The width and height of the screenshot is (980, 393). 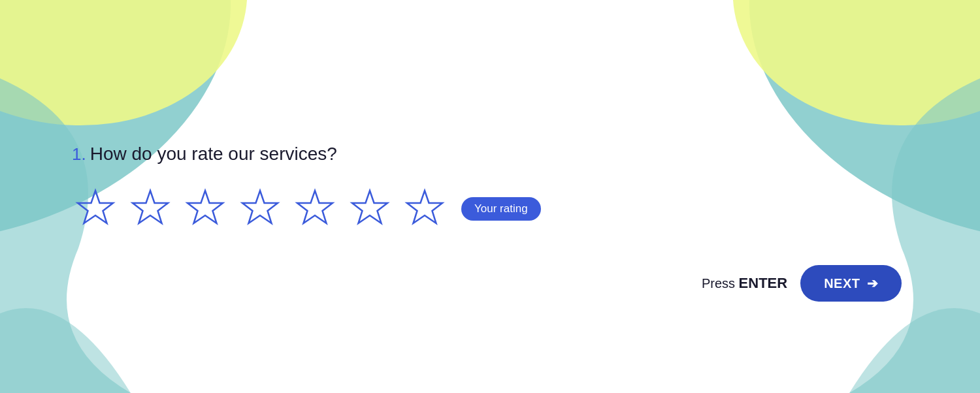 I want to click on question-text: How do you rate our services?, so click(x=214, y=154).